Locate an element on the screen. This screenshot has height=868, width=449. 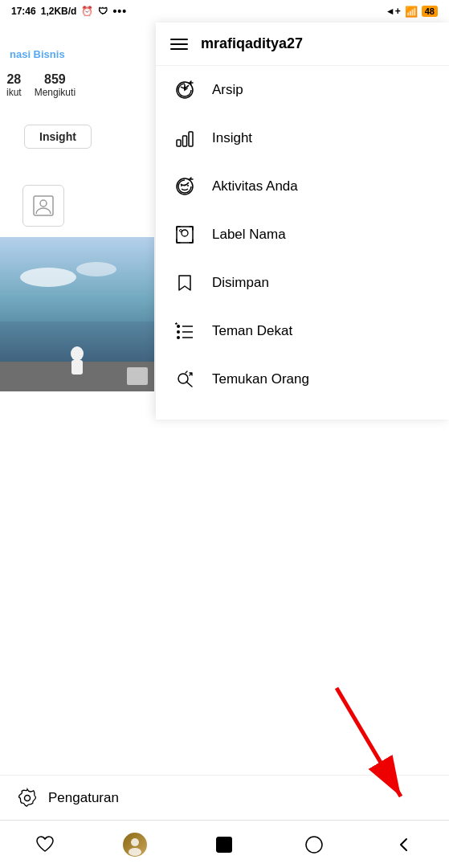
battery-icon: 48 is located at coordinates (430, 11).